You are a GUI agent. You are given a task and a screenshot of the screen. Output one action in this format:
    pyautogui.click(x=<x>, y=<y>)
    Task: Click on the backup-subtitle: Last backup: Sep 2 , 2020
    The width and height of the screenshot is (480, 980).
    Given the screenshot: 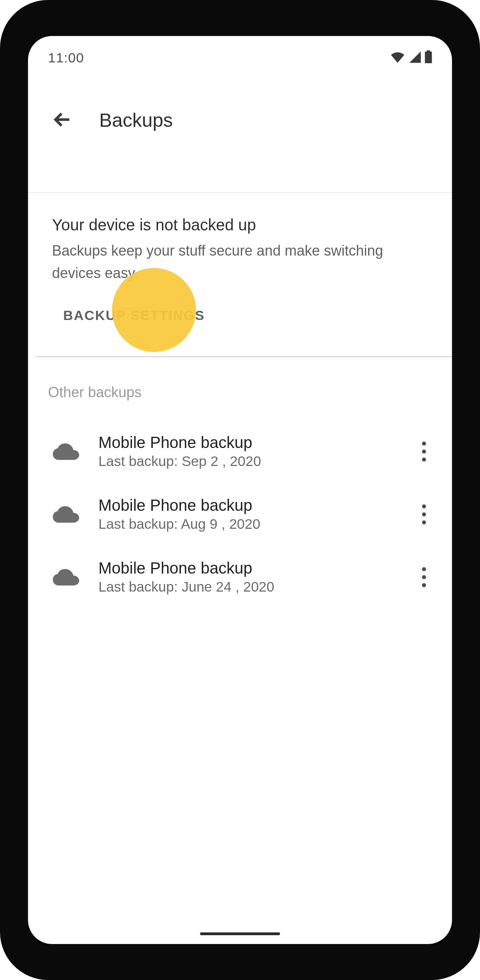 What is the action you would take?
    pyautogui.click(x=246, y=461)
    